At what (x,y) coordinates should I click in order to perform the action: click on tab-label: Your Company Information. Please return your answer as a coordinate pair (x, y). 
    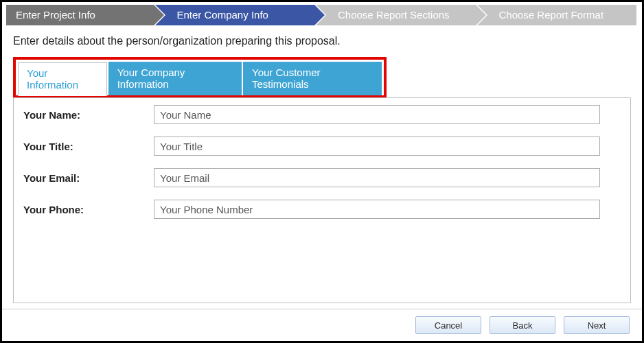
    Looking at the image, I should click on (151, 78).